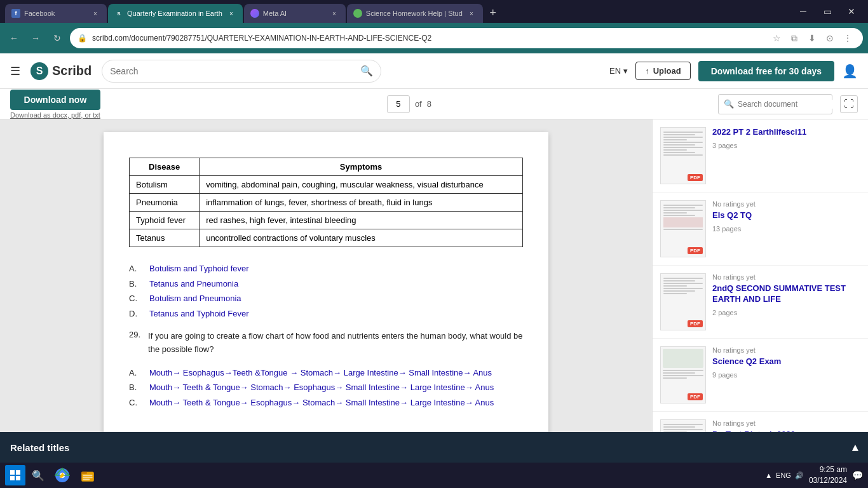 The height and width of the screenshot is (488, 868). Describe the element at coordinates (830, 38) in the screenshot. I see `profile-icon: ⊙` at that location.